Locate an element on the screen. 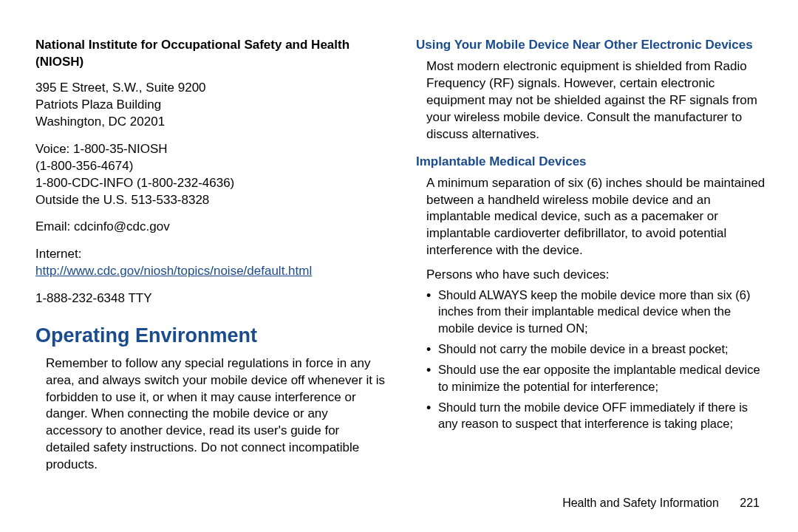  phone-line: 1-800-CDC-INFO (1-800-232-4636) is located at coordinates (211, 183).